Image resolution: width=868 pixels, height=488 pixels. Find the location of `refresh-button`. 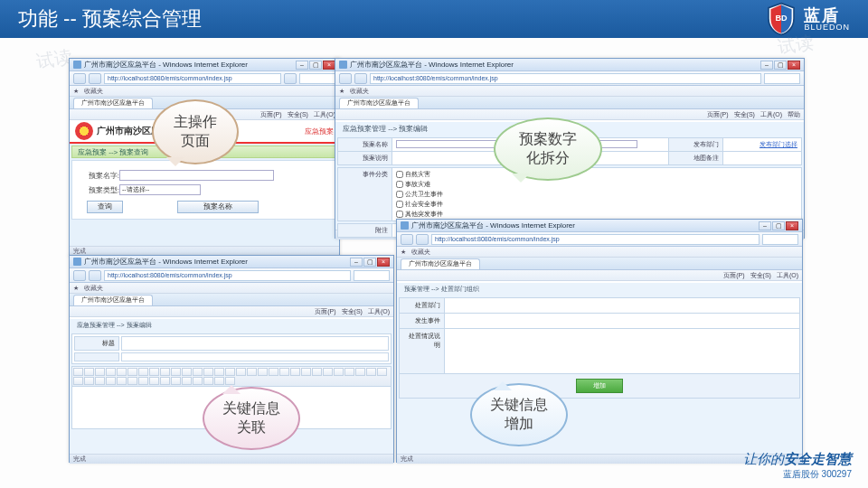

refresh-button is located at coordinates (290, 79).